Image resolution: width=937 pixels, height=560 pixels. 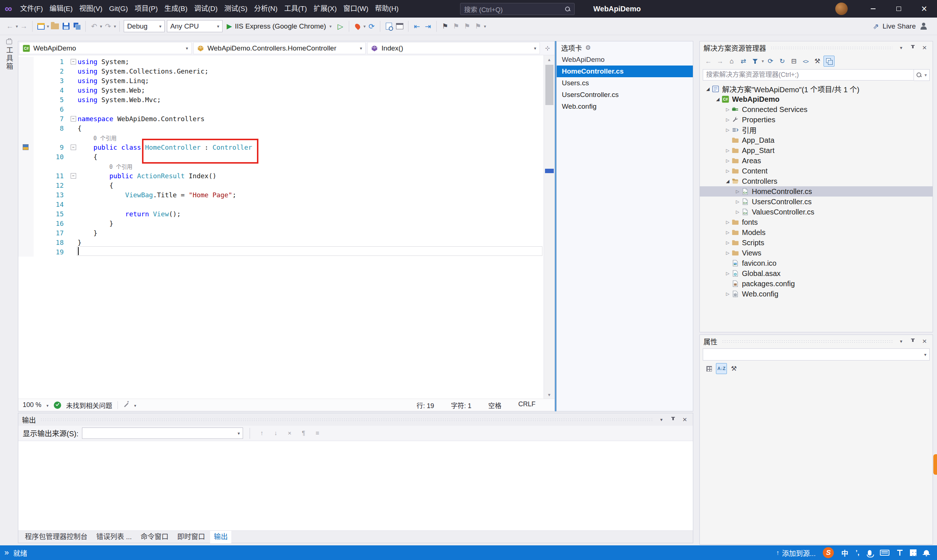 I want to click on document-tab: HomeController.cs, so click(x=625, y=72).